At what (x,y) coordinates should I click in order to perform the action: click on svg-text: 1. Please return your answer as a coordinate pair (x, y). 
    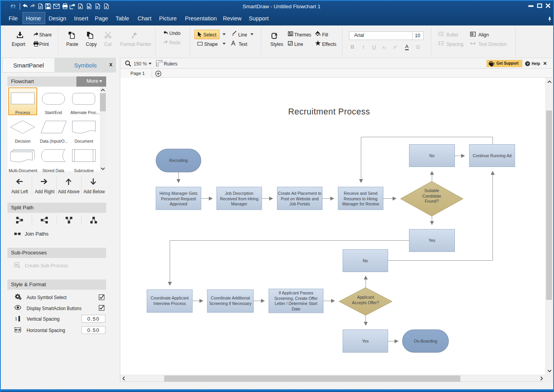
    Looking at the image, I should click on (16, 319).